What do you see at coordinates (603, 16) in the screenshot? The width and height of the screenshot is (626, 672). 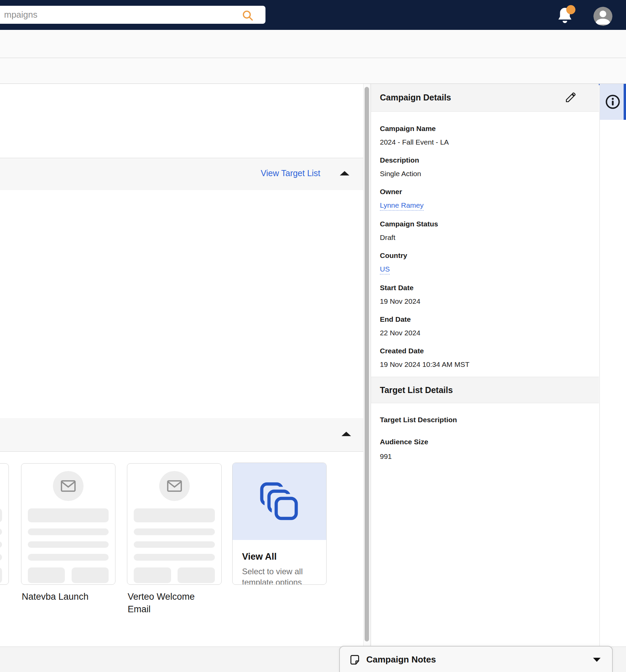 I see `user-avatar` at bounding box center [603, 16].